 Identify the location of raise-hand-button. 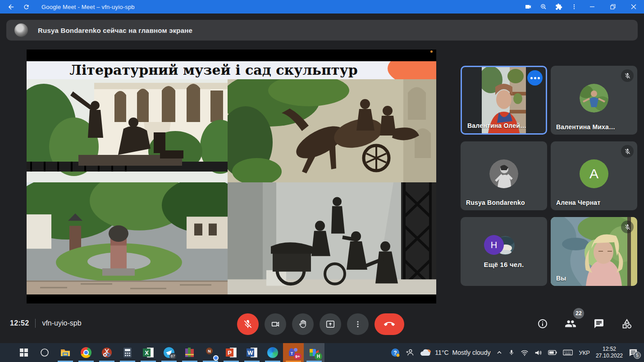
(303, 324).